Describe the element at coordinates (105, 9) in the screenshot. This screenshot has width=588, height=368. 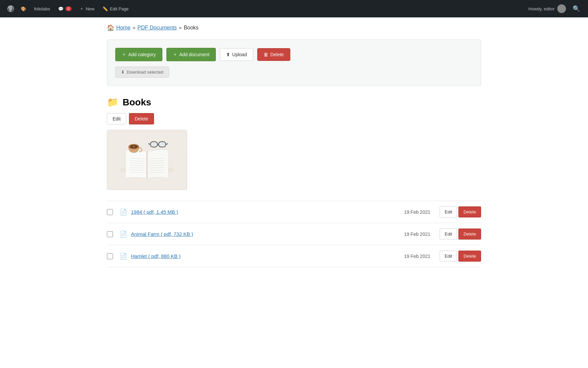
I see `edit-icon: ✏️` at that location.